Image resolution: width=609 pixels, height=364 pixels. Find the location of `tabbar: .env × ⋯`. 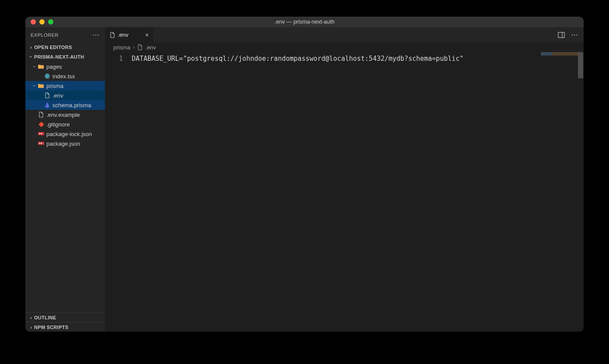

tabbar: .env × ⋯ is located at coordinates (345, 35).